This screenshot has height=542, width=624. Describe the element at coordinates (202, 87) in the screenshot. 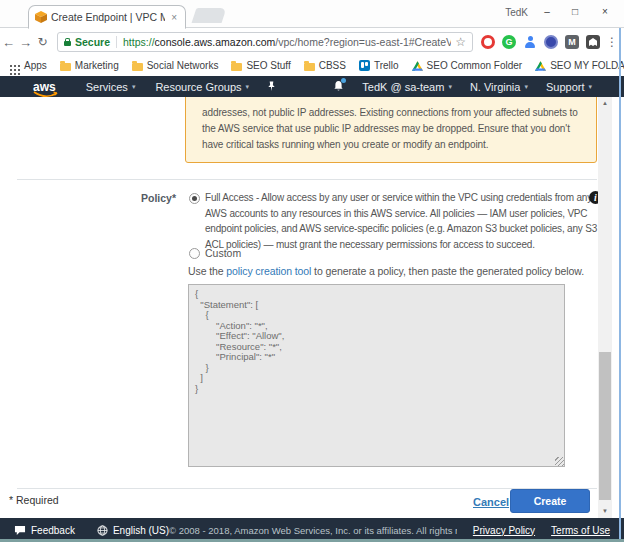

I see `nav-resource-groups: Resource Groups▾` at that location.